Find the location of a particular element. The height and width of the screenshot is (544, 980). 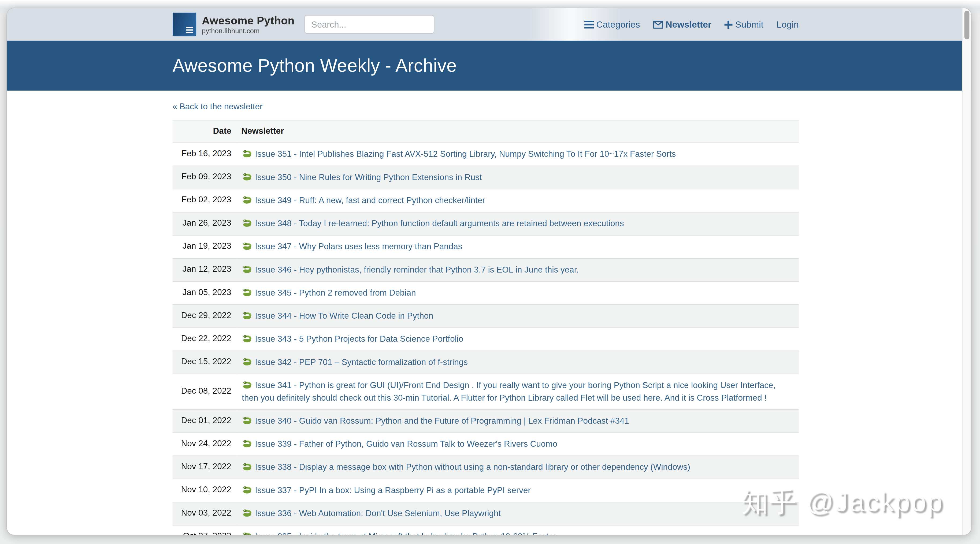

nav-newsletter: Newsletter is located at coordinates (682, 24).